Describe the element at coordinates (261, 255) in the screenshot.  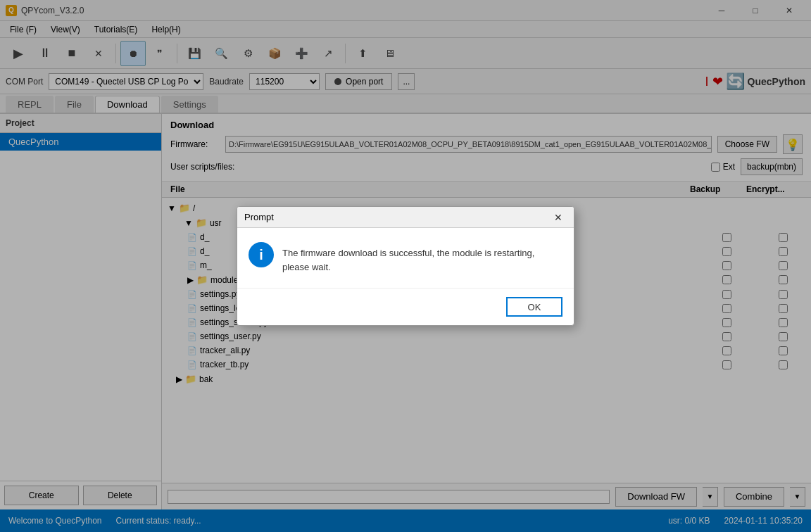
I see `modal-info-icon: i` at that location.